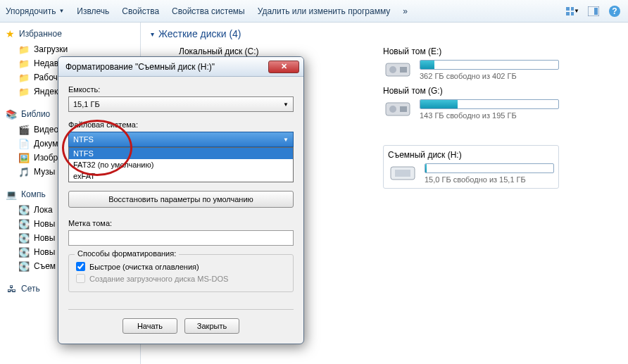 The image size is (628, 364). What do you see at coordinates (212, 326) in the screenshot?
I see `close-dialog-button: Закрыть` at bounding box center [212, 326].